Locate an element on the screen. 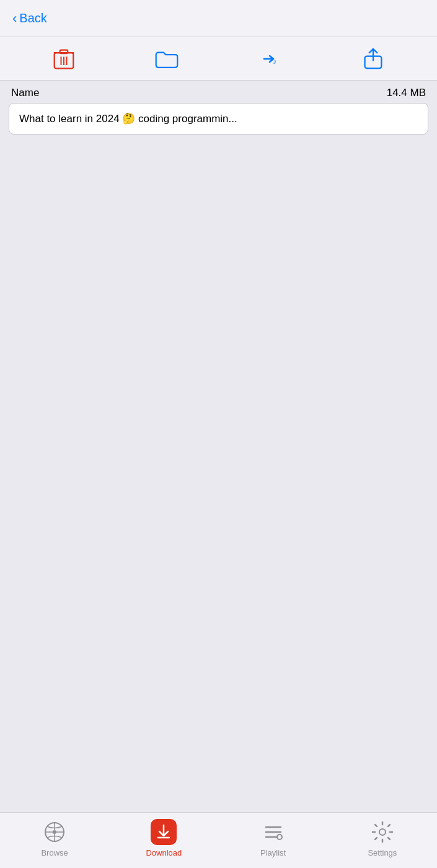 This screenshot has height=868, width=437. tab-settings: Settings is located at coordinates (382, 838).